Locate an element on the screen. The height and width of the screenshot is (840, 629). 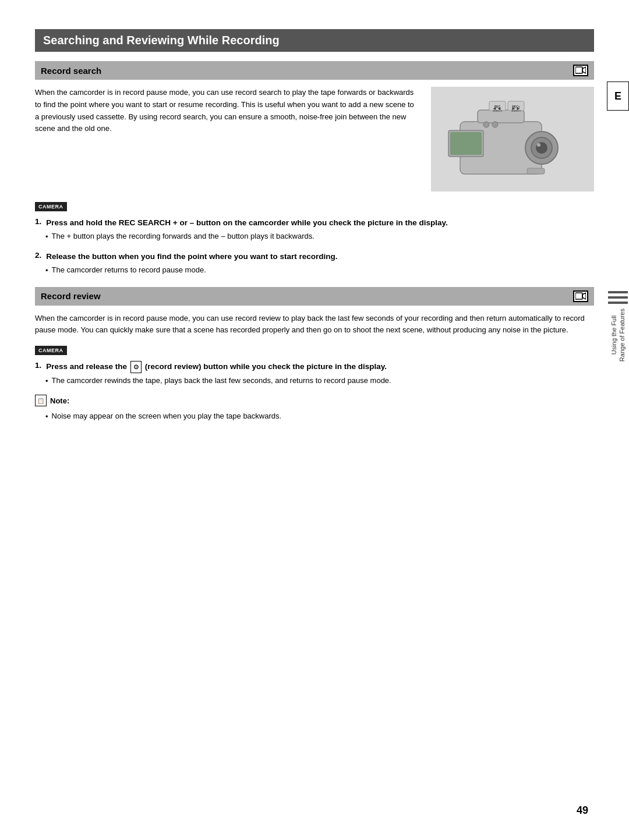
record-search-body: When the camcorder is in record pause mo… is located at coordinates (227, 139).